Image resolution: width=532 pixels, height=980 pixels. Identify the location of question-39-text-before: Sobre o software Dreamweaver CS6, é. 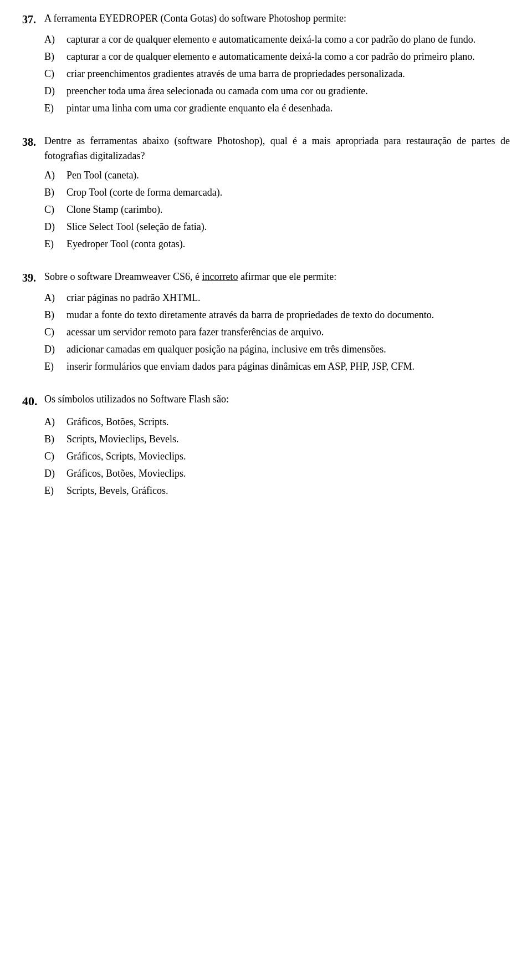
(123, 277).